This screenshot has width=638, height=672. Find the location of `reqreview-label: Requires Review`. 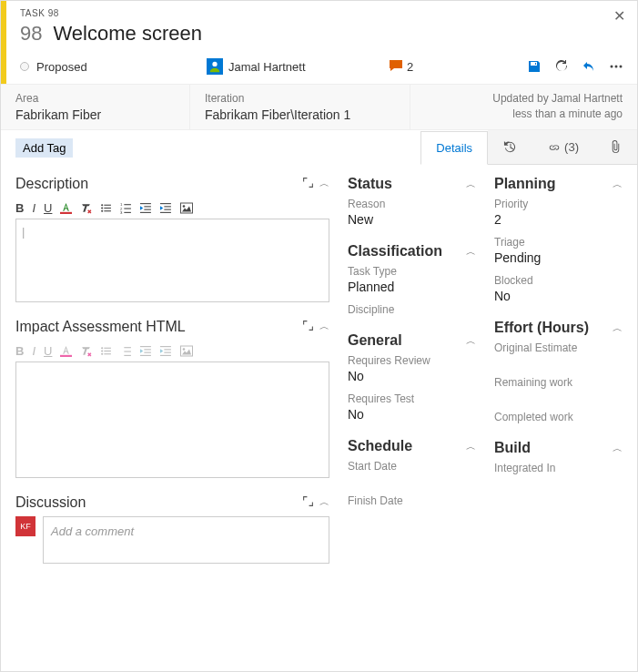

reqreview-label: Requires Review is located at coordinates (411, 361).